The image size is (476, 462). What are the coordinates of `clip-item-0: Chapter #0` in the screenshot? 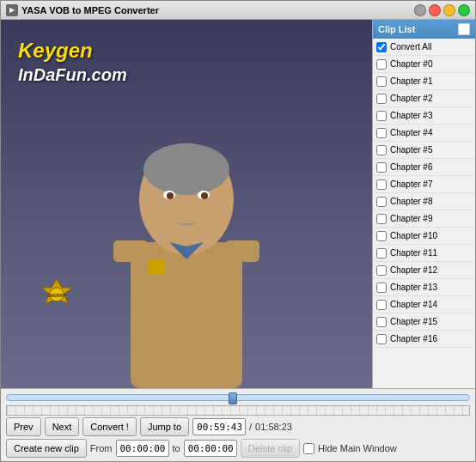 It's located at (424, 64).